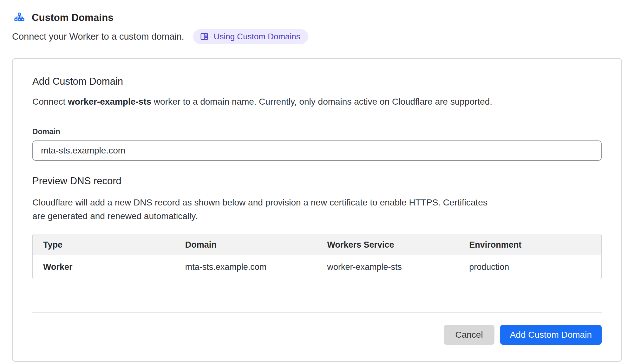 The height and width of the screenshot is (364, 634). Describe the element at coordinates (50, 101) in the screenshot. I see `intro-prefix: Connect` at that location.